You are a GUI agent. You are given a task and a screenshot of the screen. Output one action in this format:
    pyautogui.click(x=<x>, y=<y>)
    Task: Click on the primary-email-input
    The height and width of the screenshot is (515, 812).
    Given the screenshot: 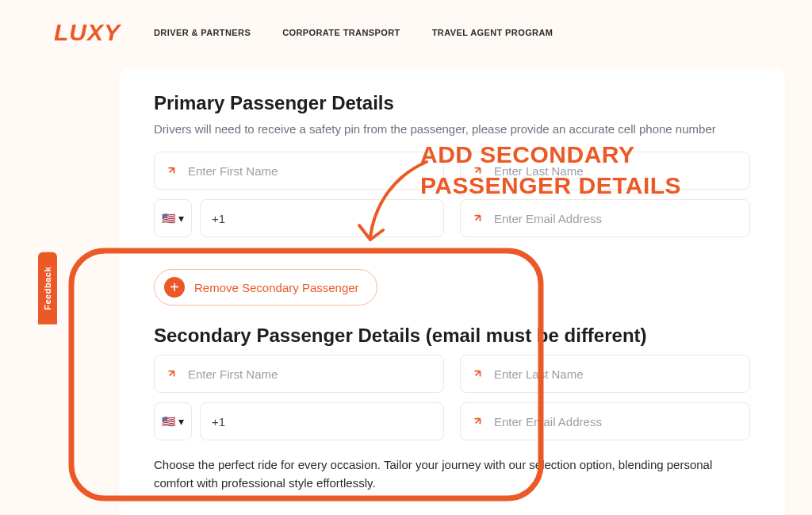 What is the action you would take?
    pyautogui.click(x=616, y=219)
    